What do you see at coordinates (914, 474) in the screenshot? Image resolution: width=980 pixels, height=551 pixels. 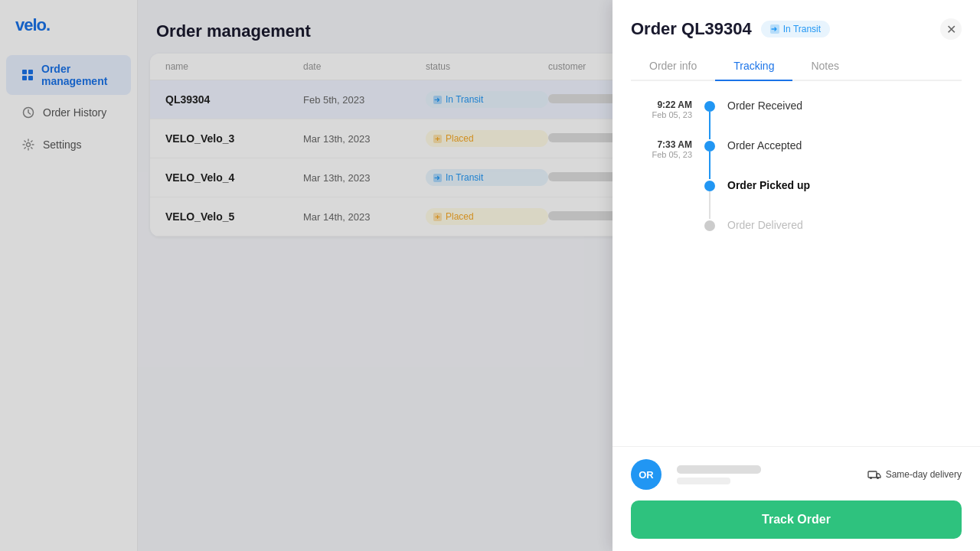 I see `delivery-badge: Same-day delivery` at bounding box center [914, 474].